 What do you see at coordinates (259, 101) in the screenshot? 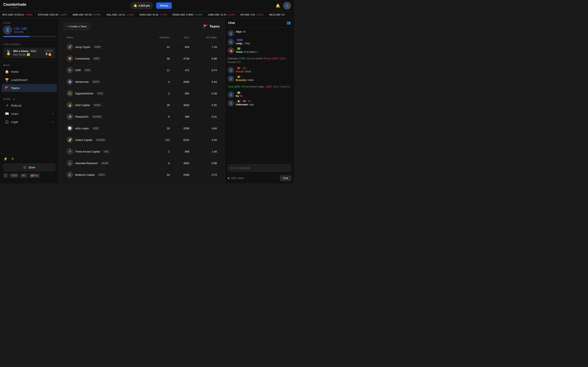
I see `chat-panel: Chat 👥 👤 Alyx: Hi 👤 OCN` at bounding box center [259, 101].